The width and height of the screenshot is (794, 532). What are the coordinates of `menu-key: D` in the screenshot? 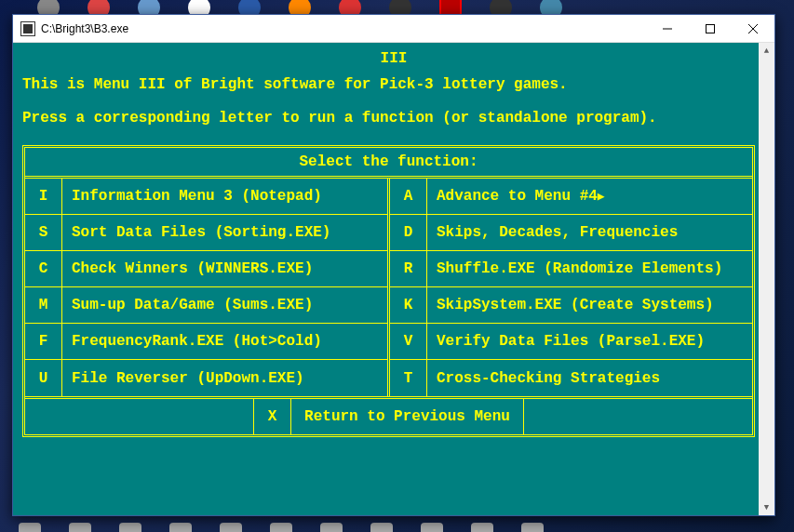 It's located at (409, 233).